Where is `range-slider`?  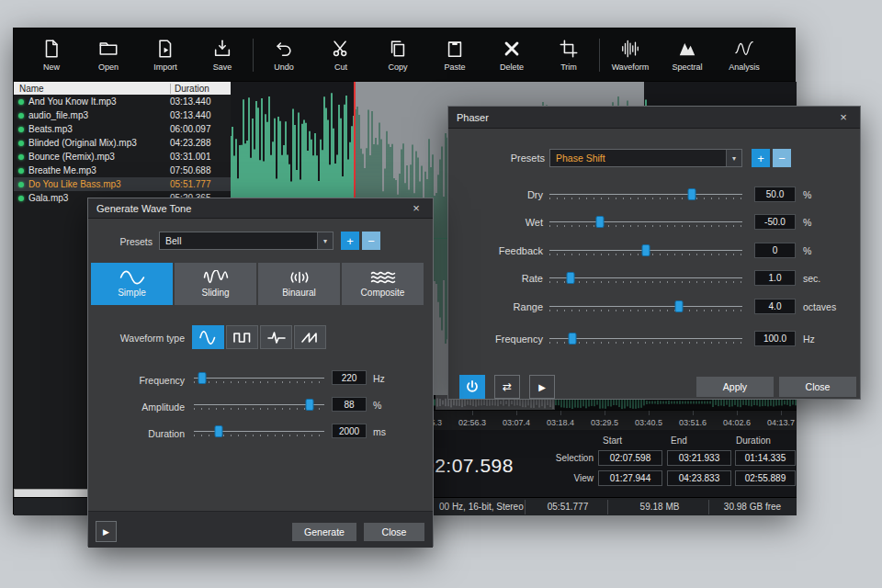 range-slider is located at coordinates (646, 307).